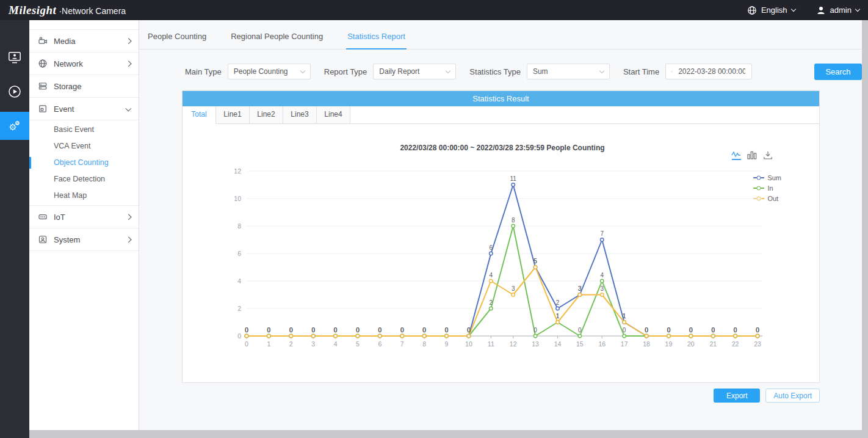  What do you see at coordinates (713, 344) in the screenshot?
I see `svg-text: 21` at bounding box center [713, 344].